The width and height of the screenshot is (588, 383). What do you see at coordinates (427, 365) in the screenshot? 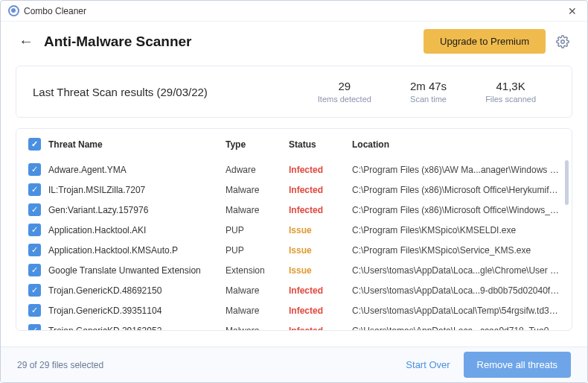
I see `start-over-button: Start Over` at bounding box center [427, 365].